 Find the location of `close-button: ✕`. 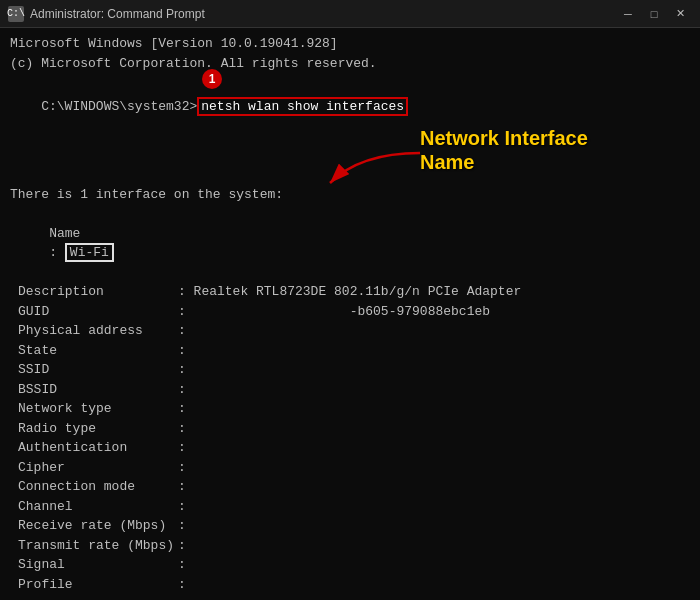

close-button: ✕ is located at coordinates (680, 14).